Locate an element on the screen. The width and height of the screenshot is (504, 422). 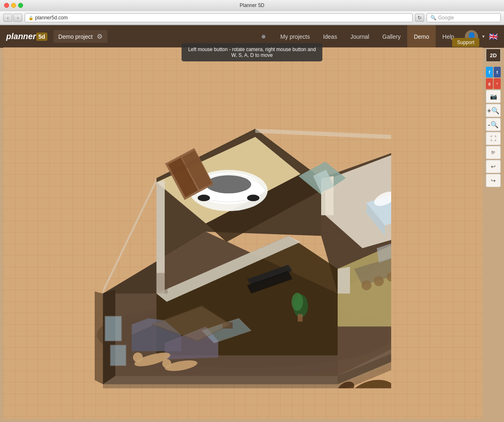
fullscreen-button: ⛶ is located at coordinates (493, 138).